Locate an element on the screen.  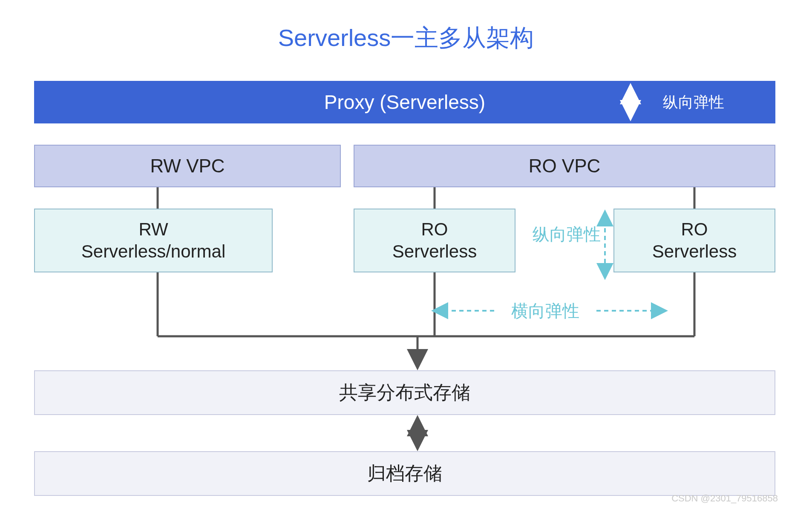
rw-node-box: RW Serverless/normal is located at coordinates (153, 240).